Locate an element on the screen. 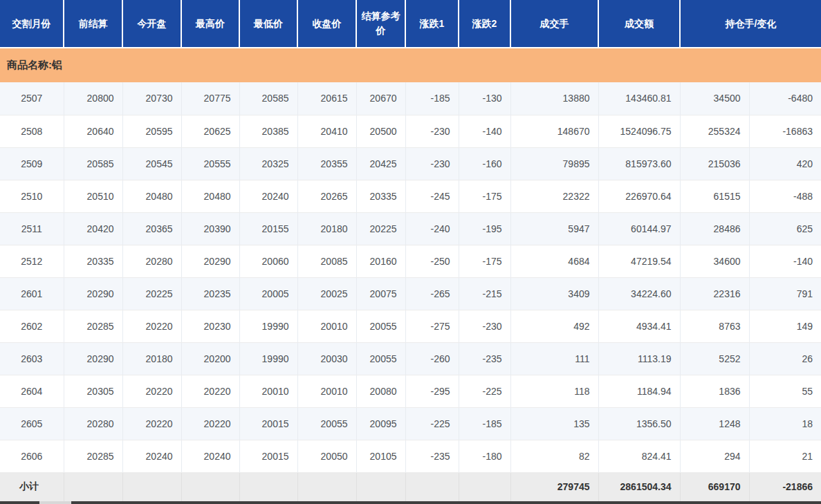 This screenshot has height=504, width=821. open-price-cell: 20545 is located at coordinates (152, 163).